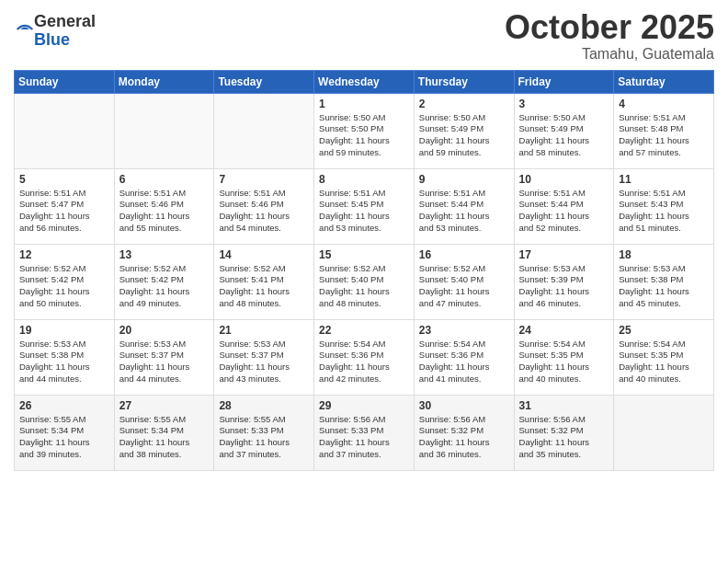 The image size is (728, 563). I want to click on table-row: 16Sunrise: 5:52 AM Sunset: 5:40 PM Dayli…, so click(463, 282).